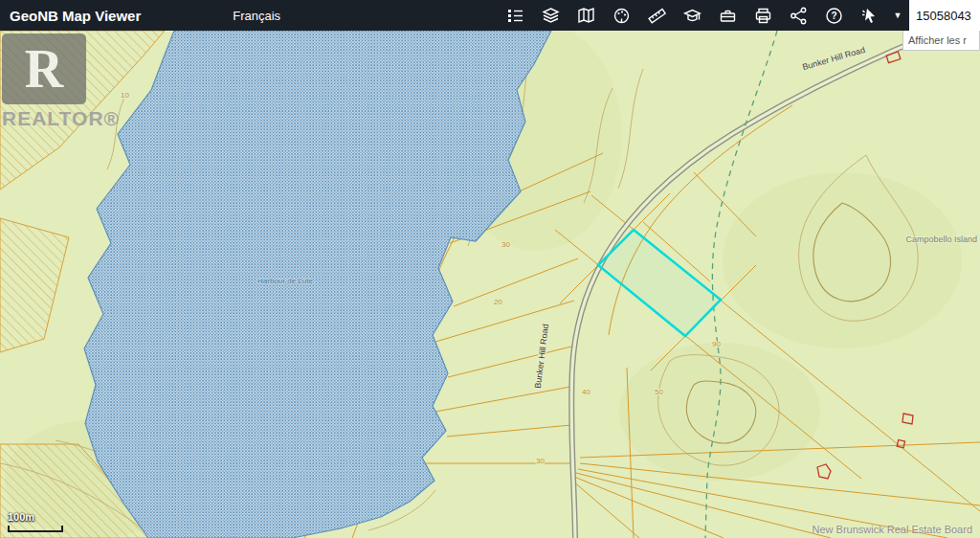  What do you see at coordinates (869, 15) in the screenshot?
I see `identify-pointer-icon` at bounding box center [869, 15].